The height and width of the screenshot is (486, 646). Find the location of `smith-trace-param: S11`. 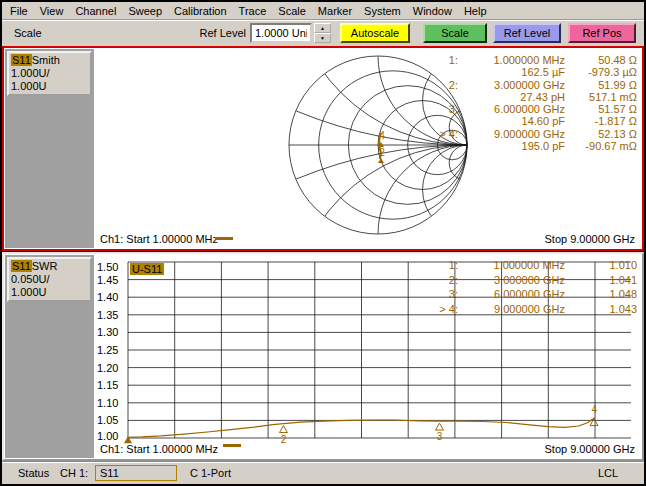

smith-trace-param: S11 is located at coordinates (22, 60).